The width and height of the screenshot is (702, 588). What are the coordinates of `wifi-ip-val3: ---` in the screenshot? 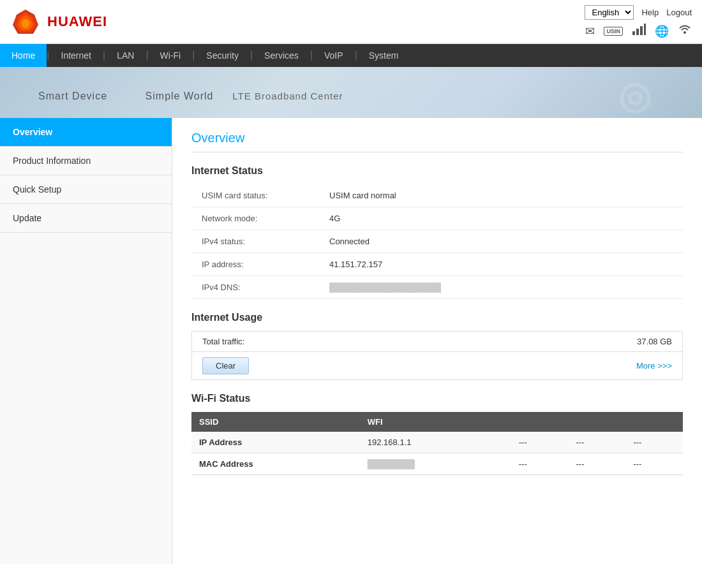 It's located at (597, 443).